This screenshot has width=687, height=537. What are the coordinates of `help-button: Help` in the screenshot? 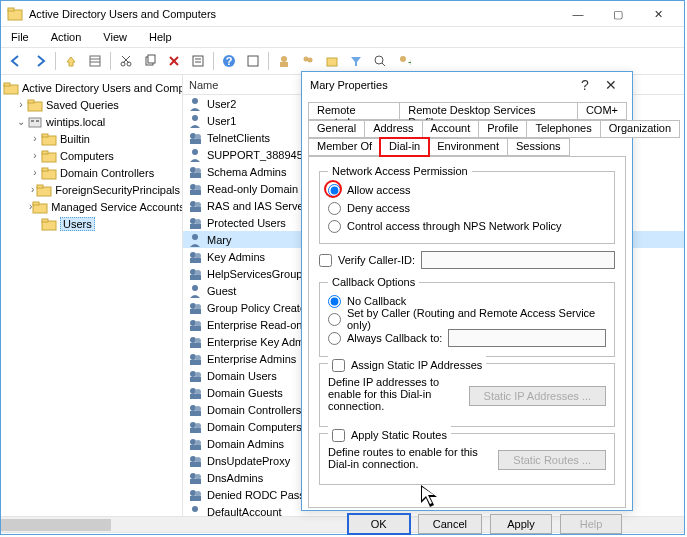 It's located at (591, 524).